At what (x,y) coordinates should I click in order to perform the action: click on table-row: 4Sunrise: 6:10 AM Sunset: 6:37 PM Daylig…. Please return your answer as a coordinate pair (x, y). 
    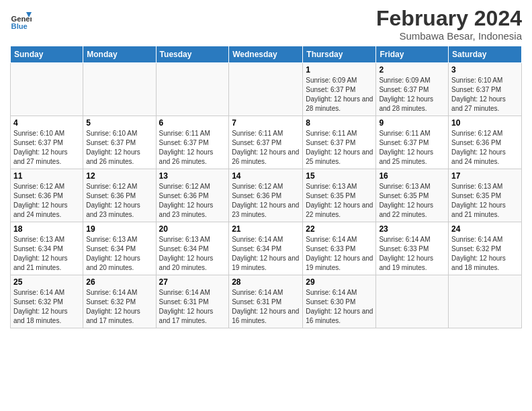
    Looking at the image, I should click on (47, 142).